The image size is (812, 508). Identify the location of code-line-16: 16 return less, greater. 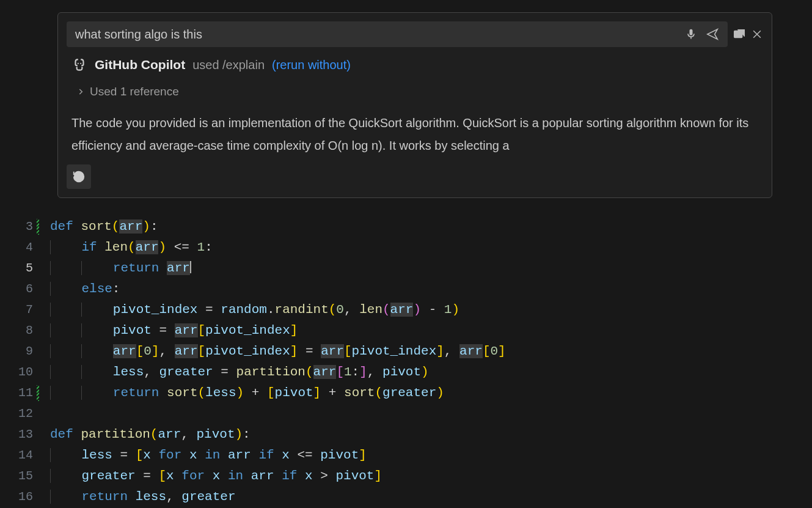
(406, 497).